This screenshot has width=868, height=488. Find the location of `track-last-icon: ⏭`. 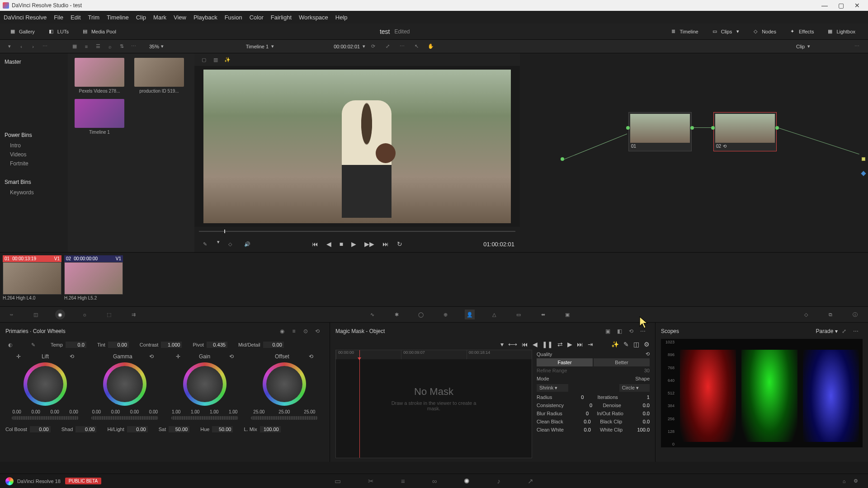

track-last-icon: ⏭ is located at coordinates (580, 344).